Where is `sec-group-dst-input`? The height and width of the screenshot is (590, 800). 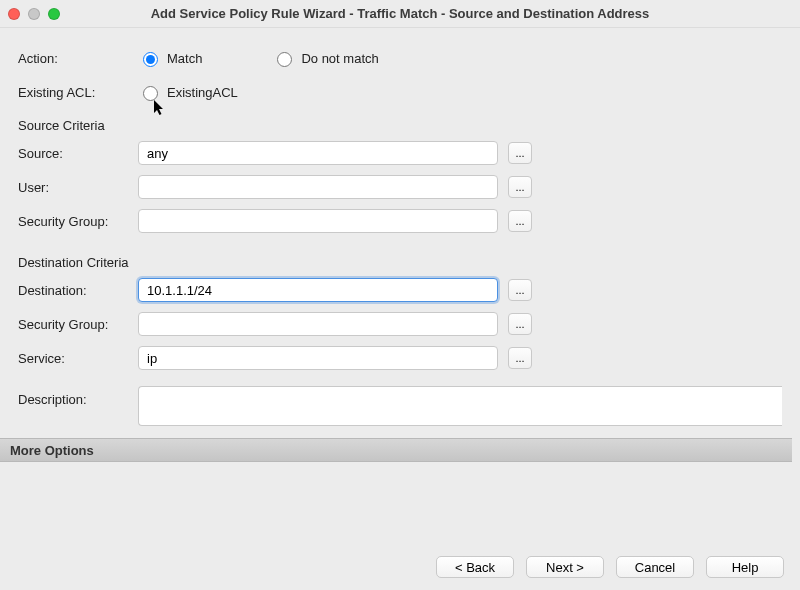 sec-group-dst-input is located at coordinates (318, 324).